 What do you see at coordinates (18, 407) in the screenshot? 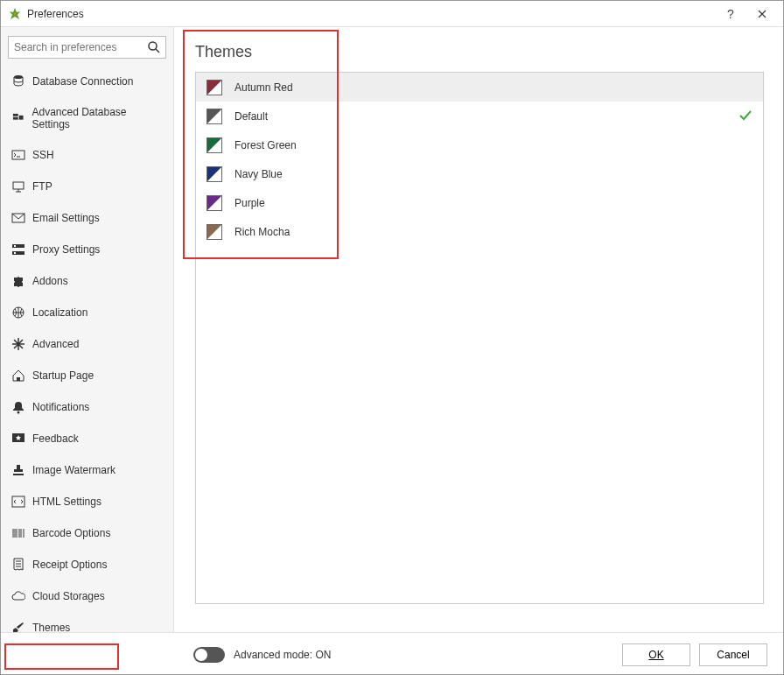
I see `bell-icon` at bounding box center [18, 407].